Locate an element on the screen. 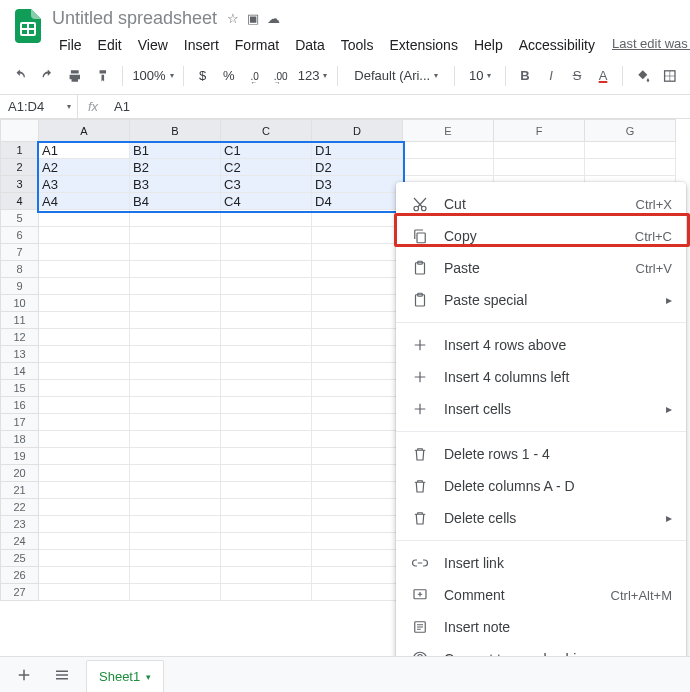 This screenshot has height=692, width=690. cell-C25 is located at coordinates (266, 558).